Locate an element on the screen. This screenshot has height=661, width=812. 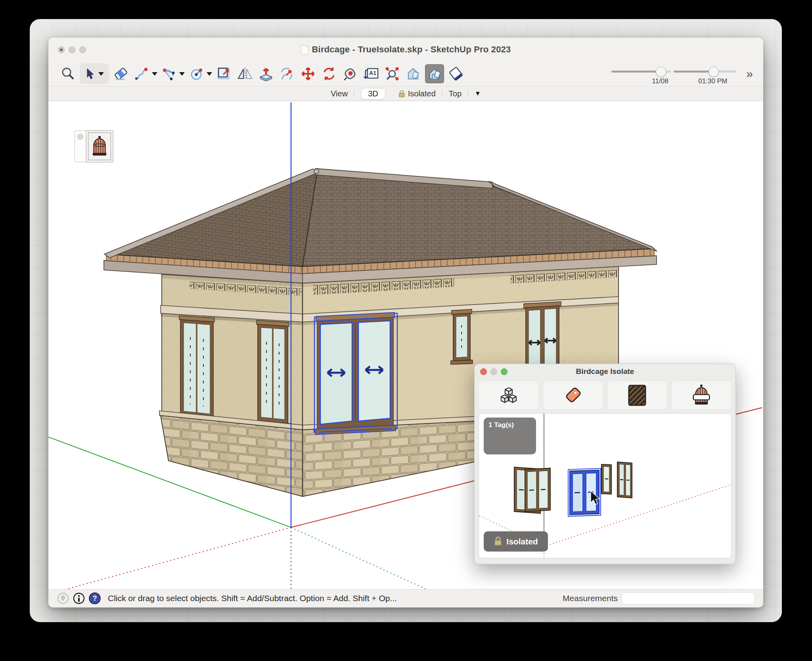
rotate-tool is located at coordinates (329, 74).